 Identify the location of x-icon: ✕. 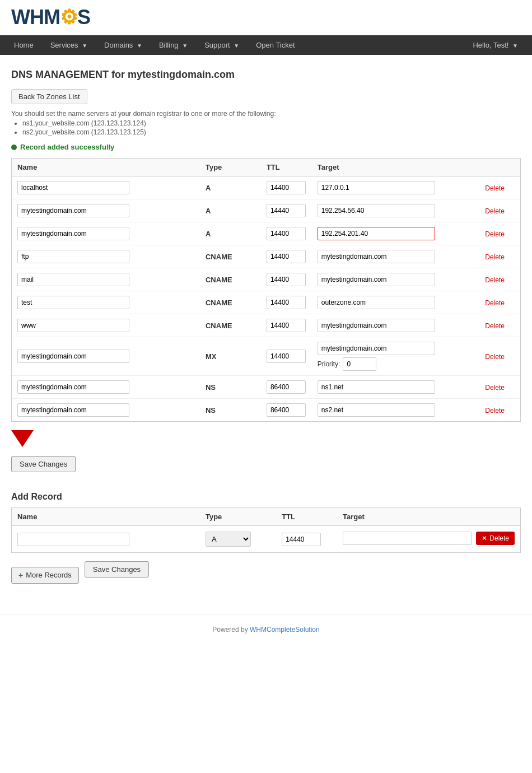
(484, 538).